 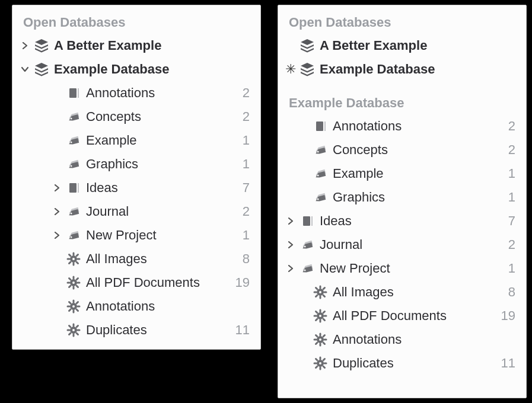 What do you see at coordinates (408, 245) in the screenshot?
I see `sidebar-item-label: Journal` at bounding box center [408, 245].